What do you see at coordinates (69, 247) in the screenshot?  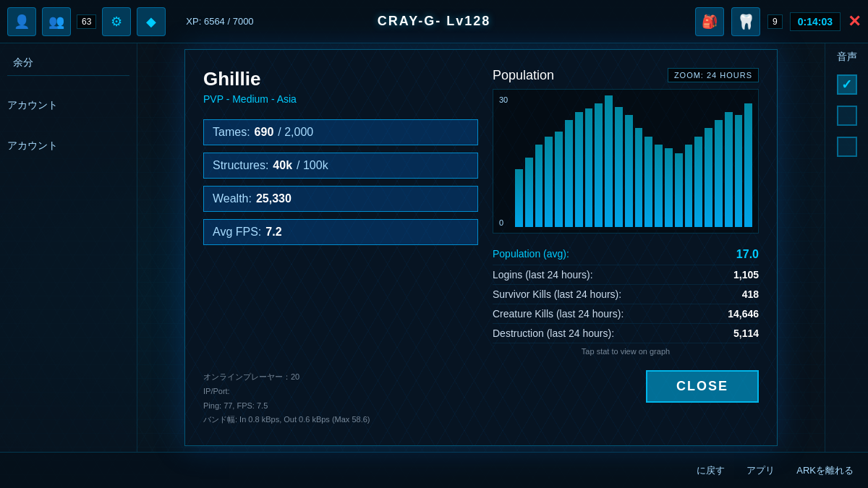 I see `sidebar-left: 余分 アカウント アカウント` at bounding box center [69, 247].